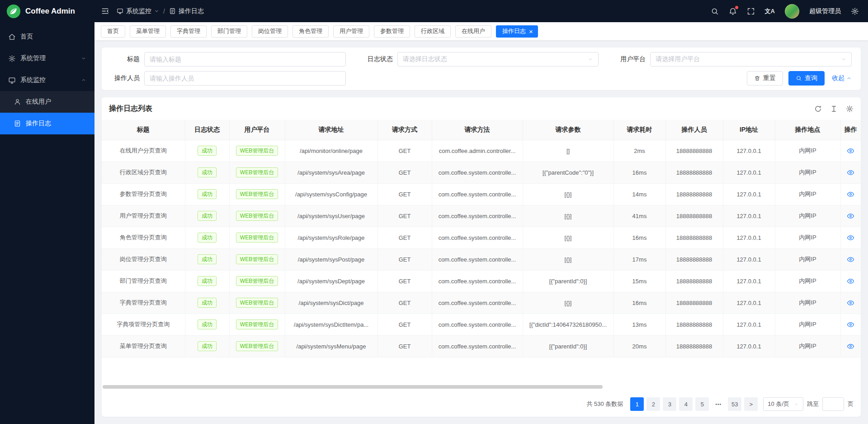 The image size is (868, 424). Describe the element at coordinates (770, 11) in the screenshot. I see `translate-icon: 文A` at that location.